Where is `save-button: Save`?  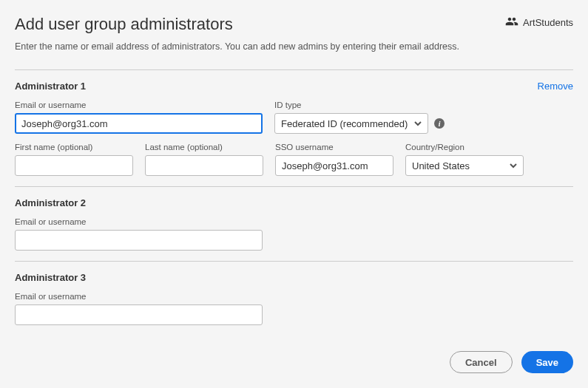
save-button: Save is located at coordinates (547, 362).